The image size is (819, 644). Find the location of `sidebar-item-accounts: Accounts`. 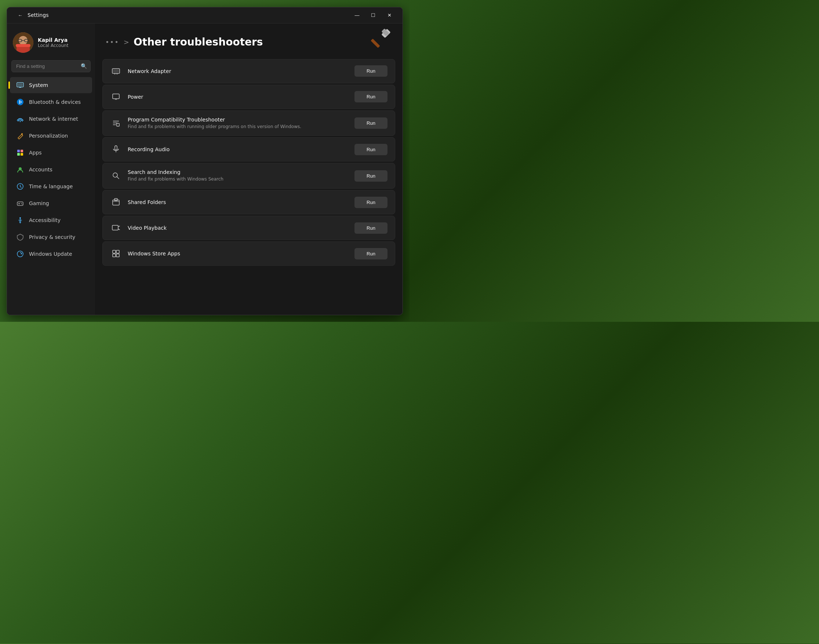

sidebar-item-accounts: Accounts is located at coordinates (51, 170).